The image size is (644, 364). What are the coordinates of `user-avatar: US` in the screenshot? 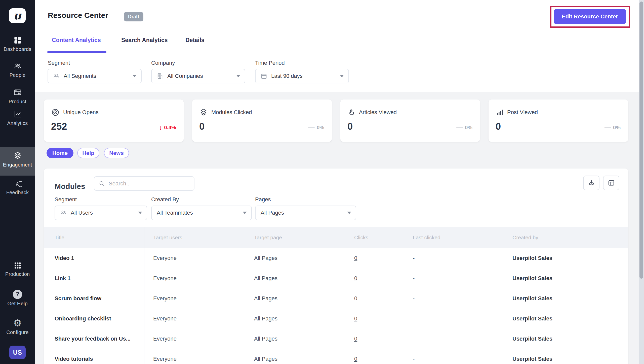 It's located at (18, 352).